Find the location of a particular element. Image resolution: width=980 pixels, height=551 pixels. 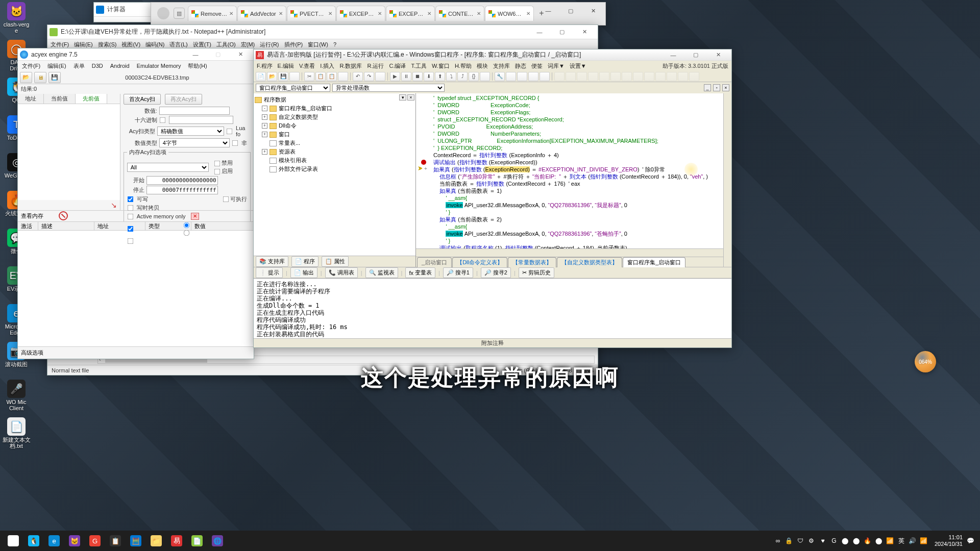

npp-menu-item: 工具(O) is located at coordinates (226, 45).